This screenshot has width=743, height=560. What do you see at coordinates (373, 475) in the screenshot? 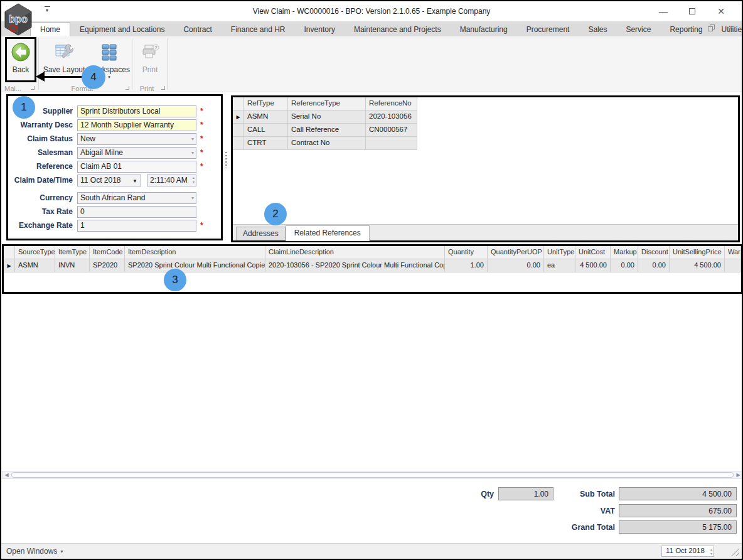
I see `scrollbar-thumb` at bounding box center [373, 475].